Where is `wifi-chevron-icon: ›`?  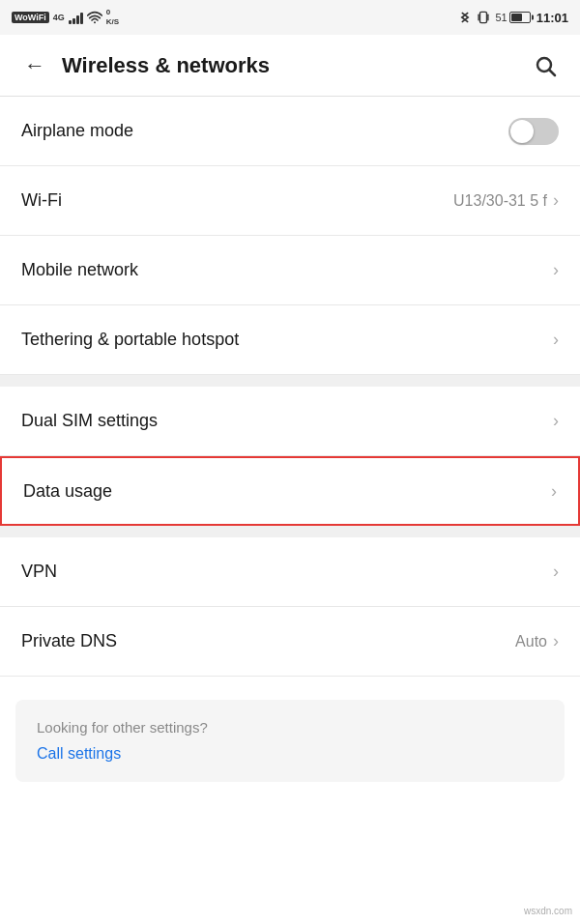
wifi-chevron-icon: › is located at coordinates (556, 201).